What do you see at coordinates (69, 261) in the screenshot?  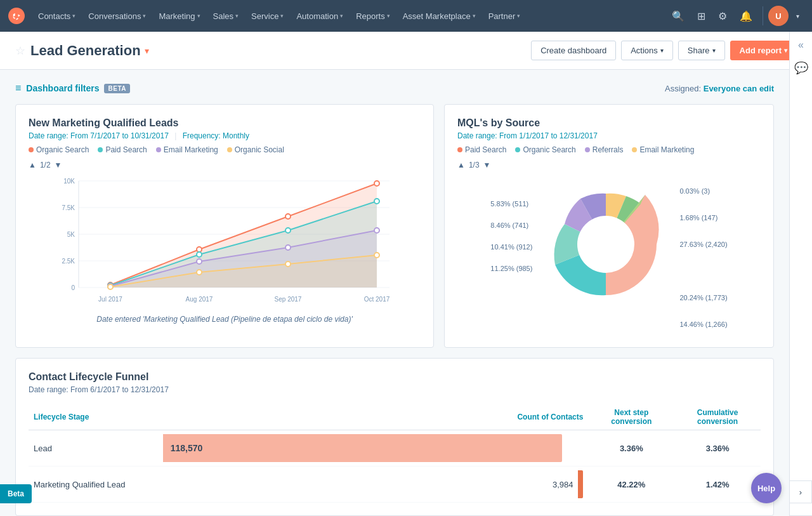 I see `svg-text: 2.5K` at bounding box center [69, 261].